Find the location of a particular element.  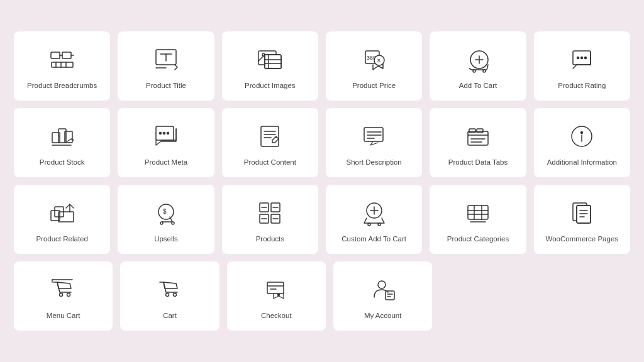

price-icon: 360$ $ is located at coordinates (374, 60).